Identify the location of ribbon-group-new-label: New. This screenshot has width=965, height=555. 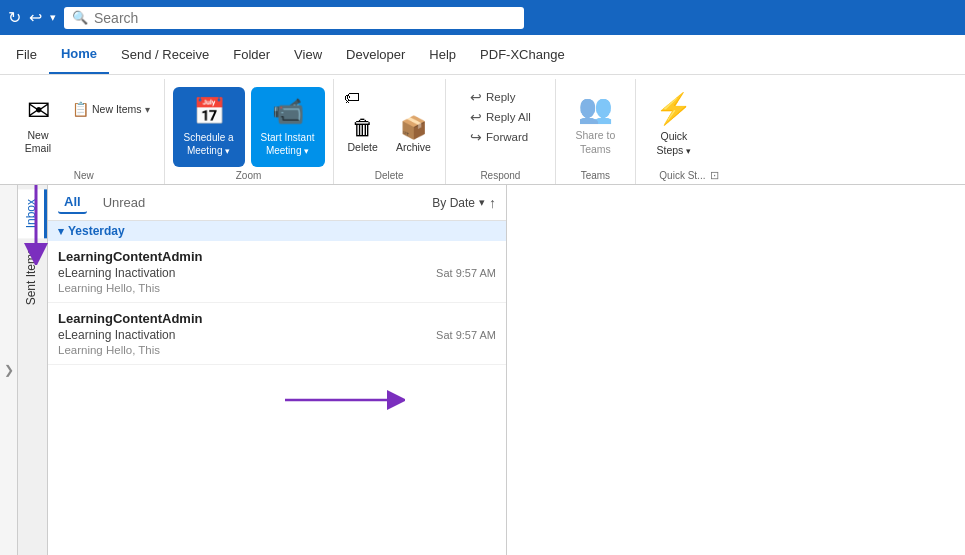
(84, 176).